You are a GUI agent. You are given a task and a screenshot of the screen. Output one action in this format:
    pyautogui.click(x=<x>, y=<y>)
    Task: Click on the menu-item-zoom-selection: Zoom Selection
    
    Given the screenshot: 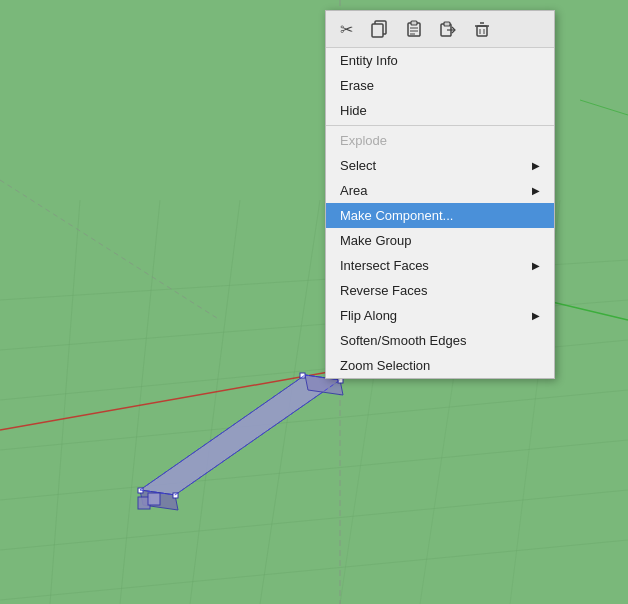 What is the action you would take?
    pyautogui.click(x=440, y=366)
    